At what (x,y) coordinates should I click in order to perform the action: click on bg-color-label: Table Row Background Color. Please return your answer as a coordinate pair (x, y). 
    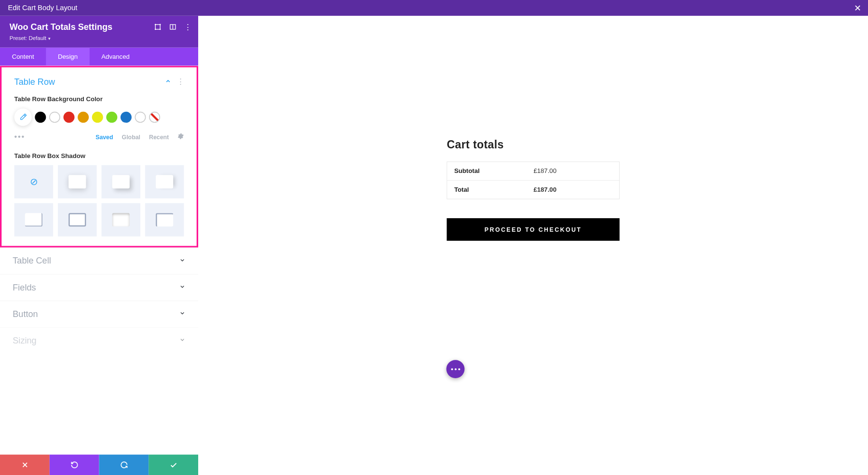
    Looking at the image, I should click on (99, 100).